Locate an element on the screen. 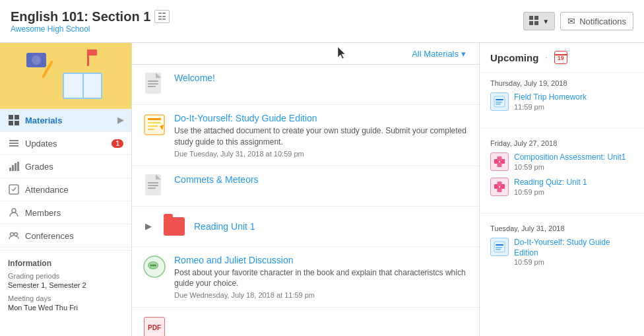 Image resolution: width=644 pixels, height=336 pixels. pdf-icon: PDF is located at coordinates (154, 326).